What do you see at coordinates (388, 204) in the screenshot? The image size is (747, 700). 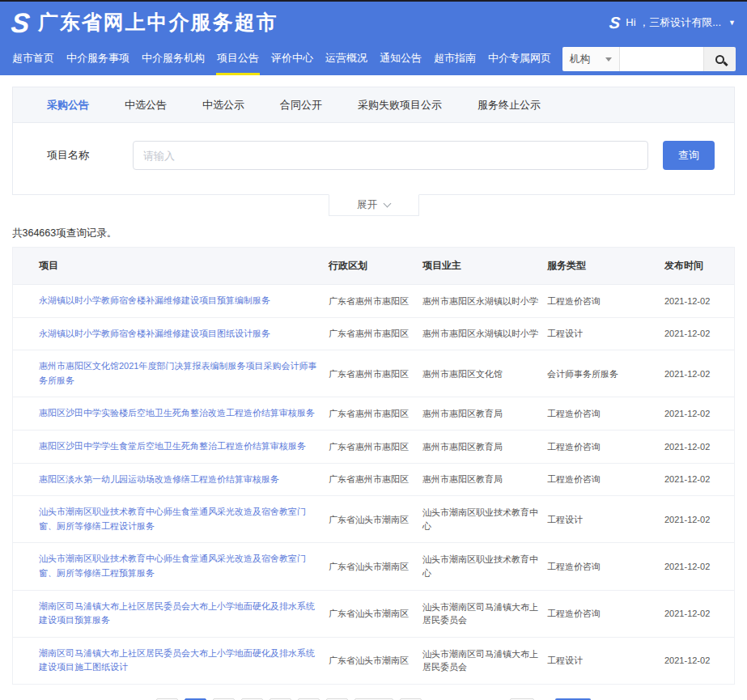 I see `chevron-down-icon` at bounding box center [388, 204].